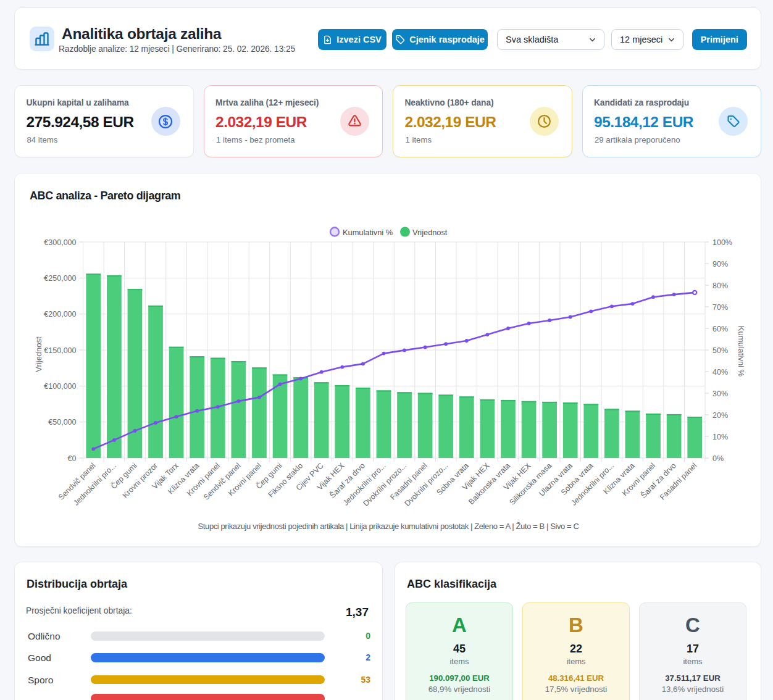  What do you see at coordinates (60, 386) in the screenshot?
I see `svg-text: €100,000` at bounding box center [60, 386].